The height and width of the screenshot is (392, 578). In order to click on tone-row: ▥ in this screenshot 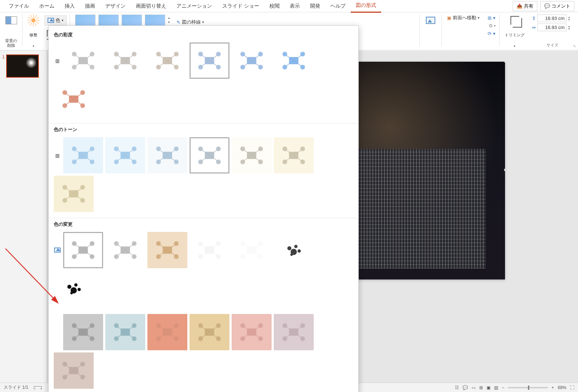, I will do `click(203, 176)`.